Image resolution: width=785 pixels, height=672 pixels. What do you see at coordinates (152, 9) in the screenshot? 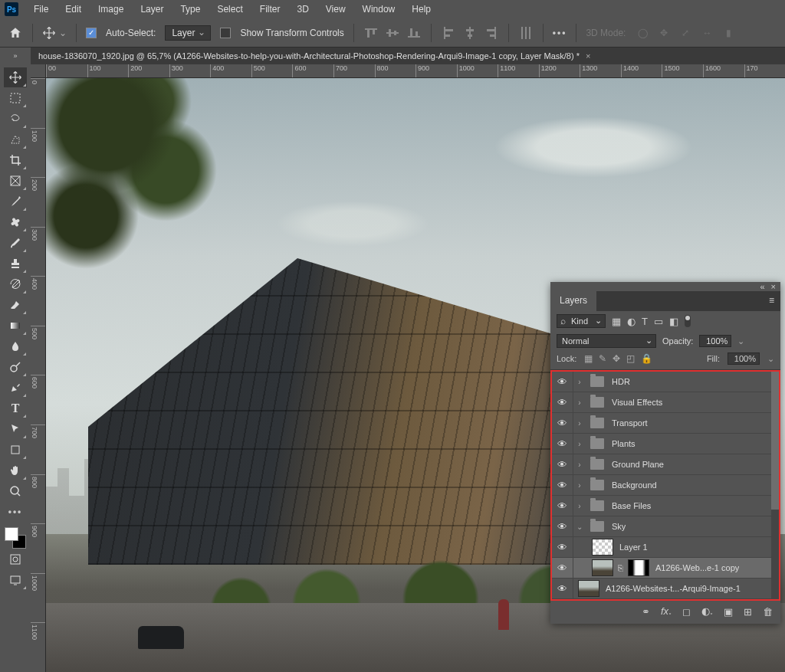
I see `menu-layer: Layer` at bounding box center [152, 9].